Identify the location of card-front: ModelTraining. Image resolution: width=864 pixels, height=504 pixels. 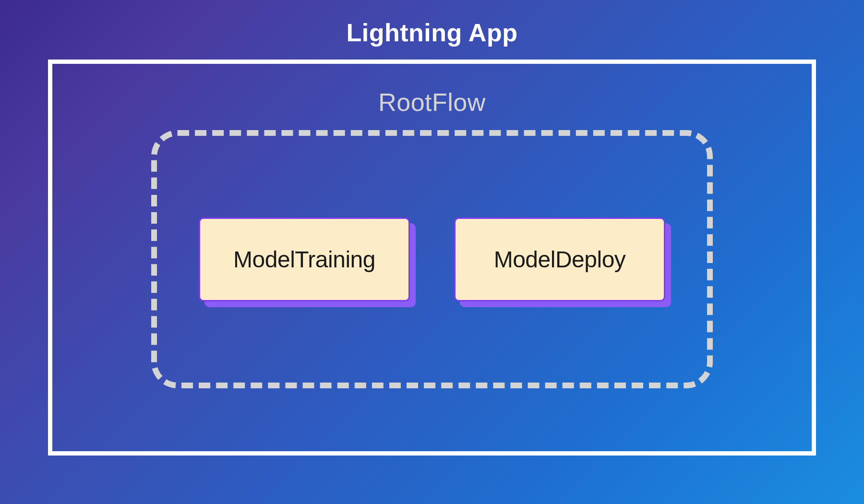
(304, 259).